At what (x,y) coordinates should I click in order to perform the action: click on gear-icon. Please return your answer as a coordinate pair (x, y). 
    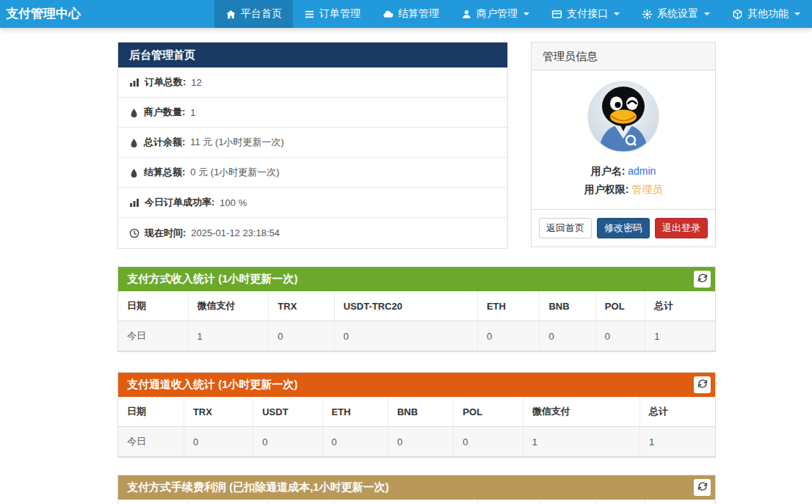
    Looking at the image, I should click on (648, 15).